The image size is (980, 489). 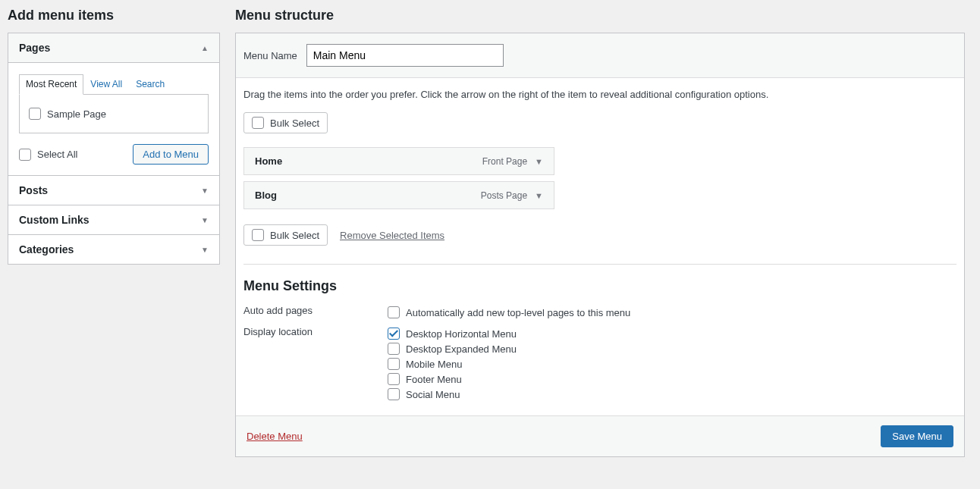 I want to click on menu-structure-heading: Menu structure, so click(x=600, y=15).